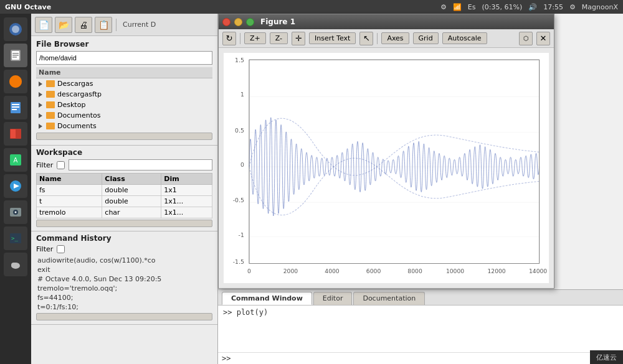 This screenshot has width=623, height=364. What do you see at coordinates (242, 95) in the screenshot?
I see `svg-text: 1` at bounding box center [242, 95].